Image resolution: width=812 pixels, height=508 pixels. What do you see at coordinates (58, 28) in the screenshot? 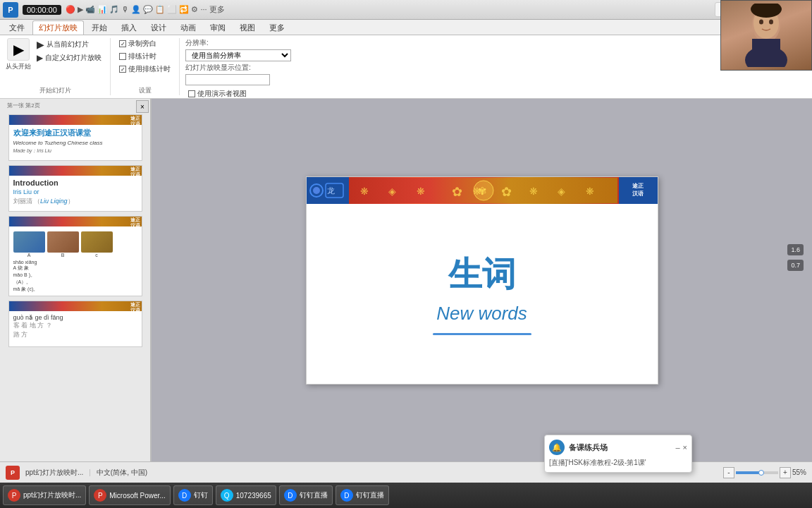
I see `tab-kaishi: 幻灯片放映` at bounding box center [58, 28].